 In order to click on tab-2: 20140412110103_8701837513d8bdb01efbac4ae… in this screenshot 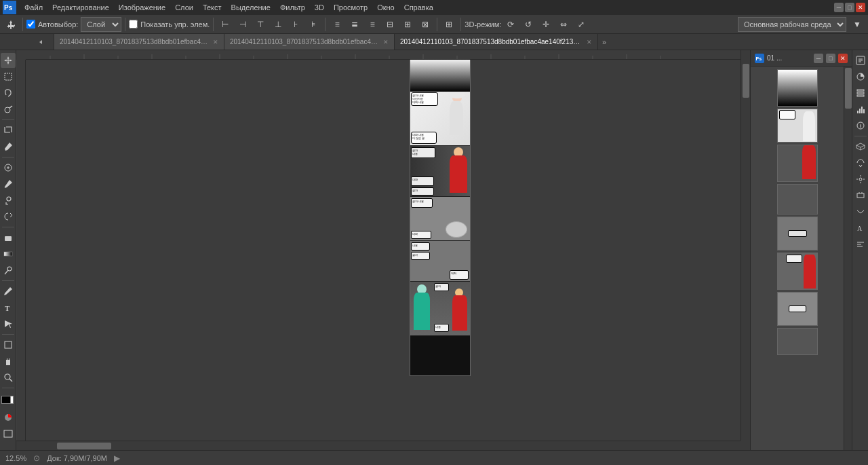, I will do `click(309, 42)`.